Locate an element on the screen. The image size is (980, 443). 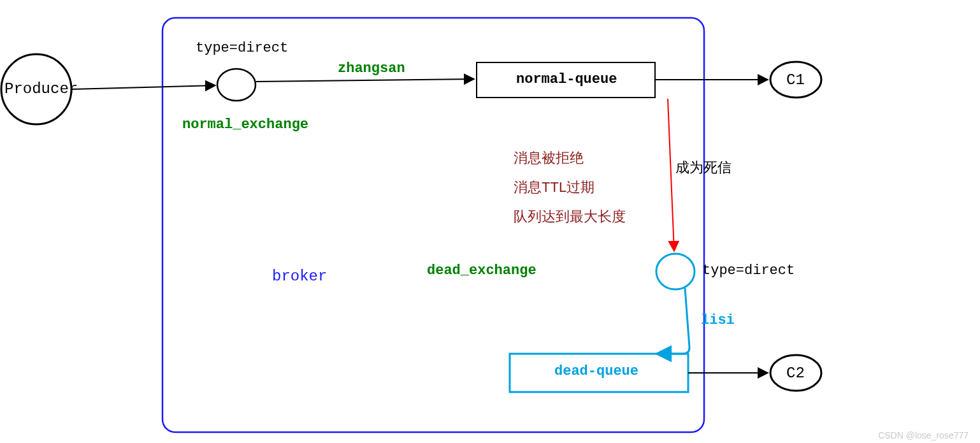
producer-label: Producer is located at coordinates (41, 89).